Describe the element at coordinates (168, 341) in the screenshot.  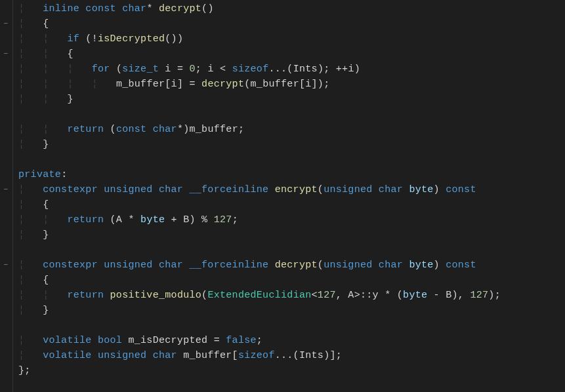
I see `token: m_isDecrypted` at that location.